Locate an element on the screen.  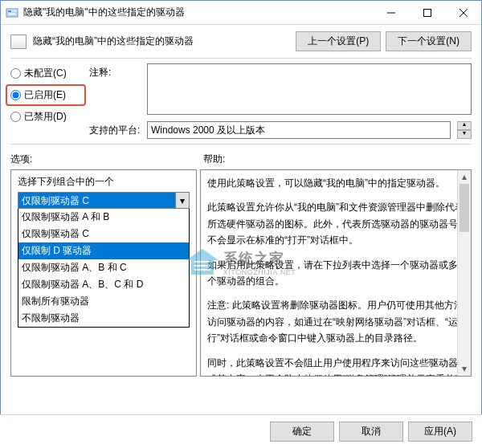
scroll-down-icon: ▾ is located at coordinates (464, 369).